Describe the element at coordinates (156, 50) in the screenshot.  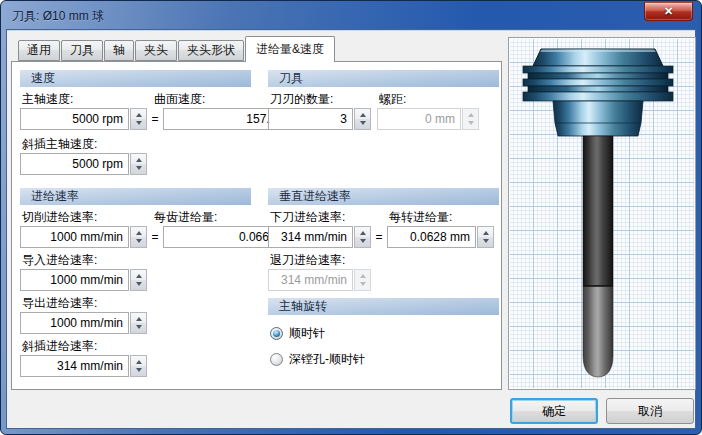
I see `tab-holder: 夹头` at that location.